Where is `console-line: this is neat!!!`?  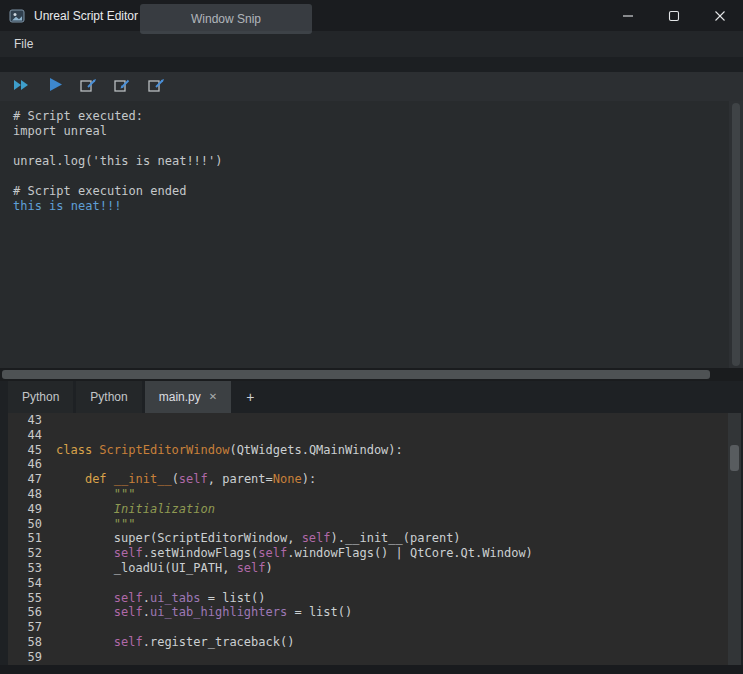
console-line: this is neat!!! is located at coordinates (371, 206).